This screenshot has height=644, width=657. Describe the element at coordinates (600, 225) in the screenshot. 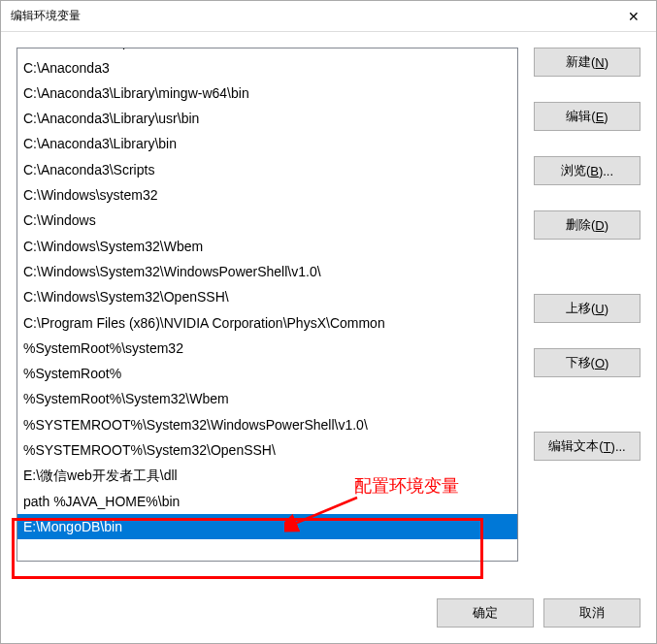

I see `delete-accel: D` at that location.